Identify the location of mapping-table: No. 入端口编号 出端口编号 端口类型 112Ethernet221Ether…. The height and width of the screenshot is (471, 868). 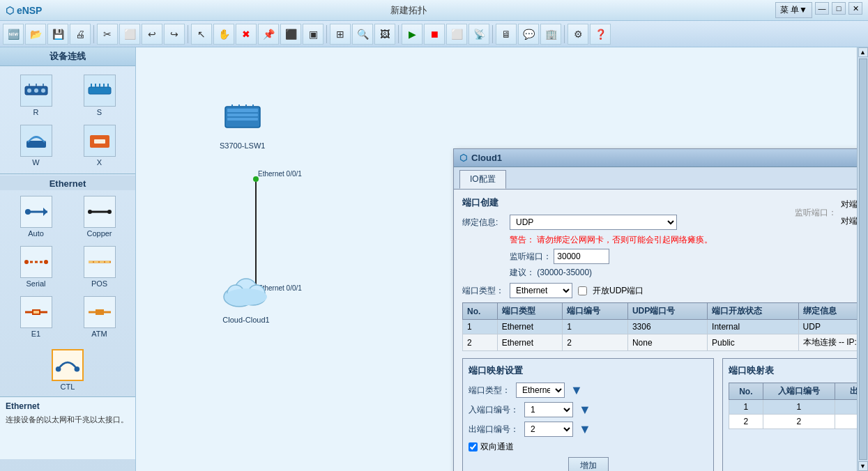
(798, 406).